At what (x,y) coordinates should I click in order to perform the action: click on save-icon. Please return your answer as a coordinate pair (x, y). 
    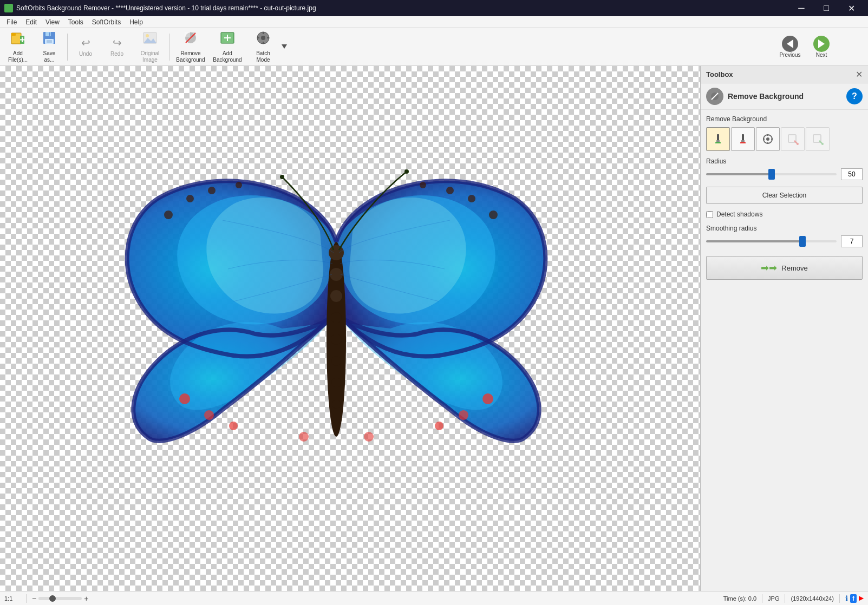
    Looking at the image, I should click on (49, 40).